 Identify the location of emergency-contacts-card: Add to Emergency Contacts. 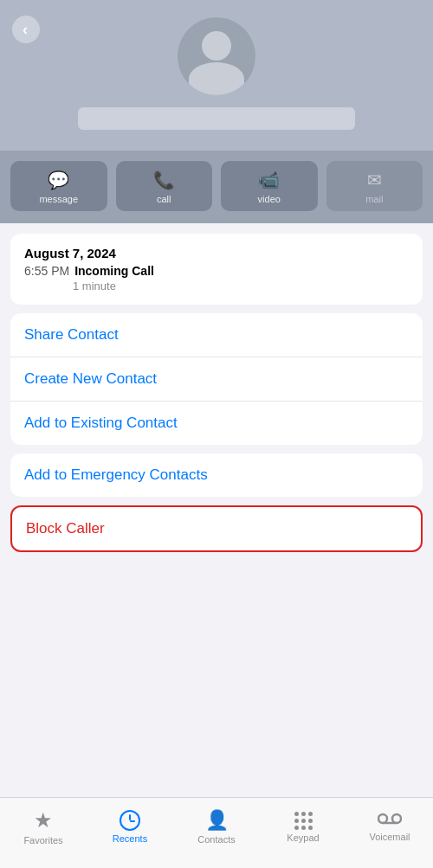
(216, 475).